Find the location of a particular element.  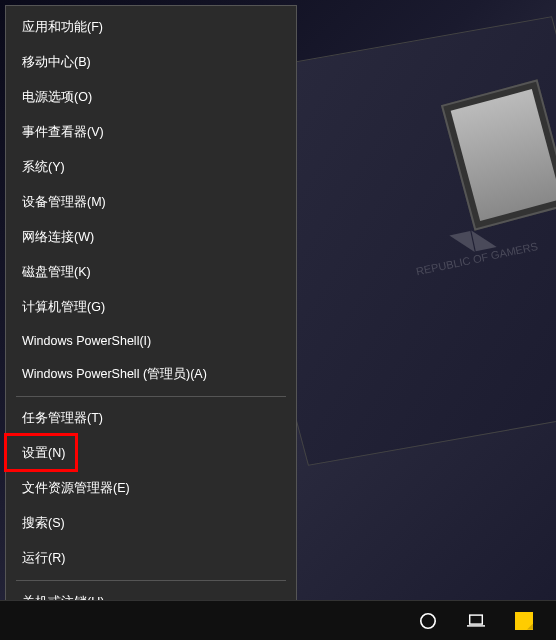

desktop-photo-frame is located at coordinates (498, 154).